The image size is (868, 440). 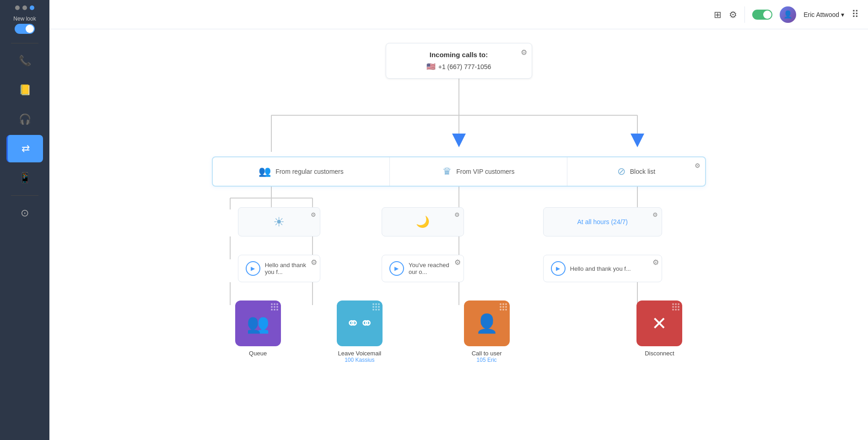 I want to click on voicemail-action: ⚭⚭, so click(x=360, y=323).